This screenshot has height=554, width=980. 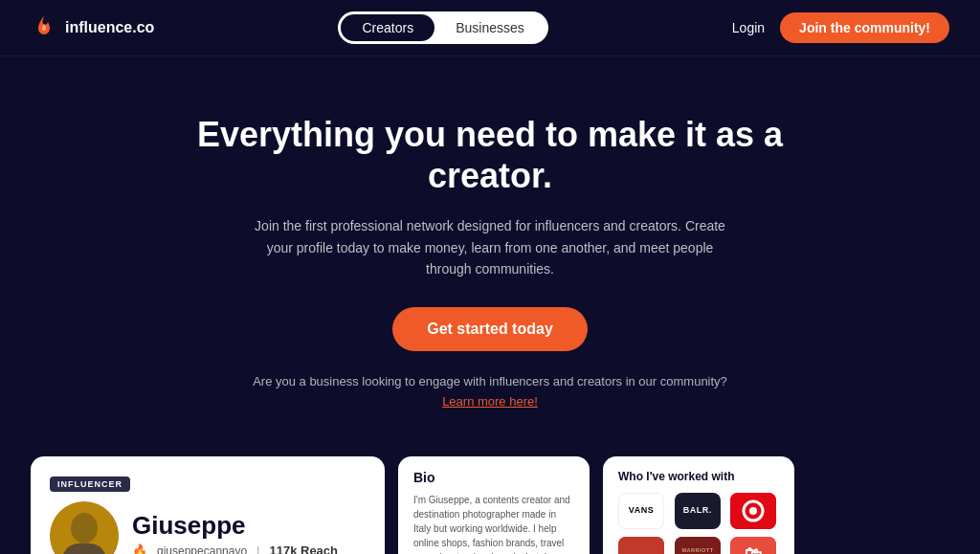 I want to click on profile-card: INFLUENCER Giuseppe 🔥, so click(x=208, y=505).